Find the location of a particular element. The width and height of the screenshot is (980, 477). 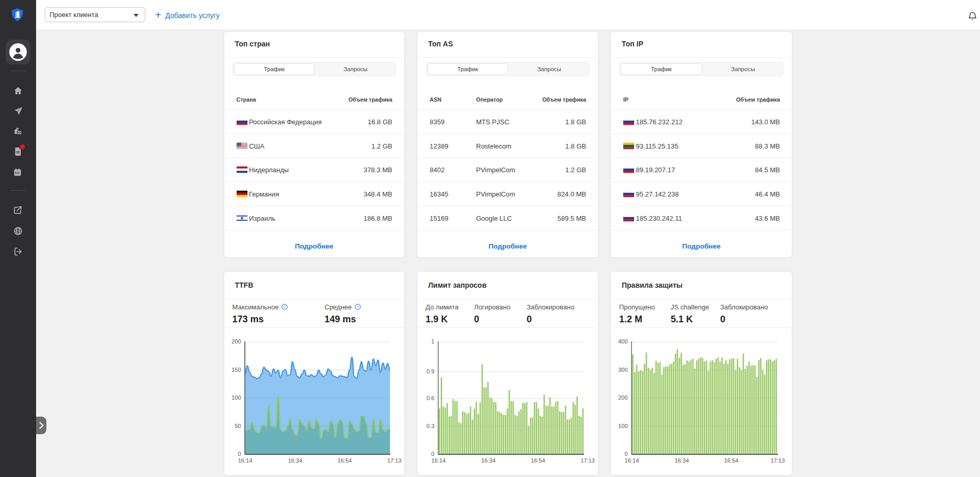

svg-text: 0.3 is located at coordinates (430, 426).